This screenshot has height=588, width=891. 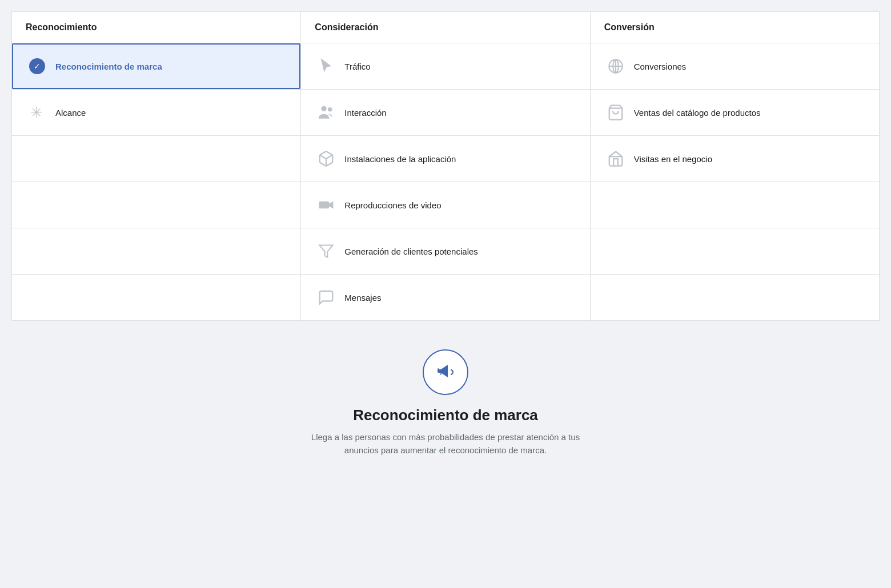 What do you see at coordinates (156, 66) in the screenshot?
I see `item-reconocimiento-de-marca: ✓ Reconocimiento de marca` at bounding box center [156, 66].